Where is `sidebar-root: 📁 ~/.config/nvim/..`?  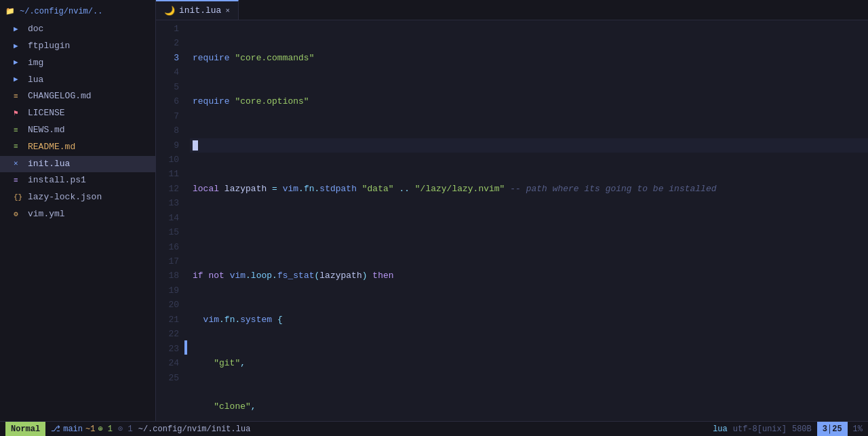
sidebar-root: 📁 ~/.config/nvim/.. is located at coordinates (77, 12).